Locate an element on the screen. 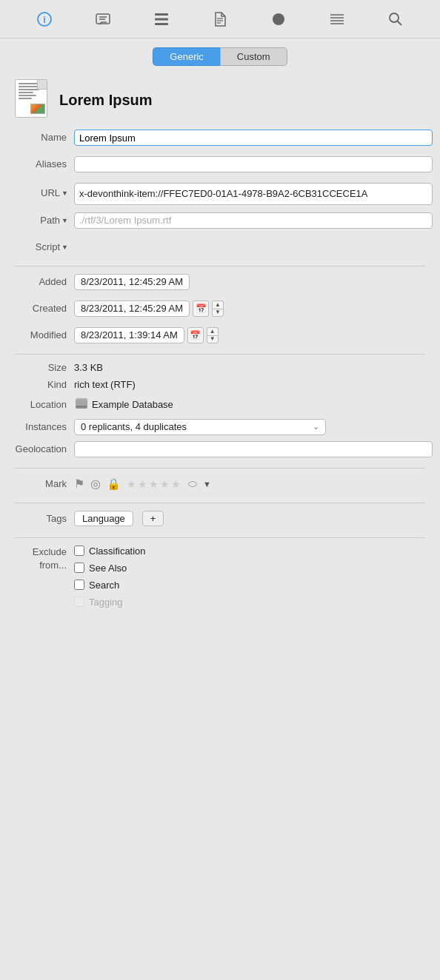 The image size is (440, 980). created-row: Created 8/23/2011, 12:45:29 AM 📅 ▲ ▼ is located at coordinates (220, 310).